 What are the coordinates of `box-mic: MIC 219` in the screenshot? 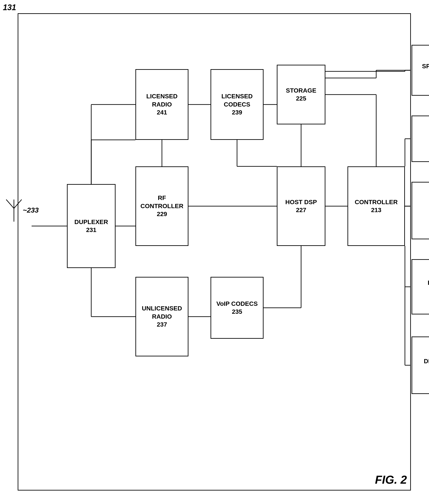 It's located at (420, 139).